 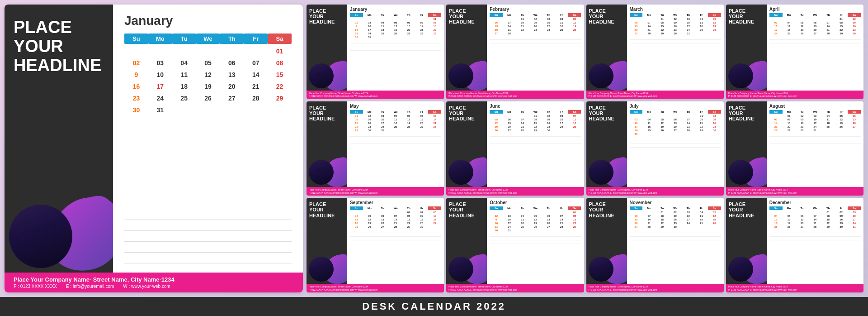 I want to click on mini-cal-cell: 22, so click(x=523, y=30).